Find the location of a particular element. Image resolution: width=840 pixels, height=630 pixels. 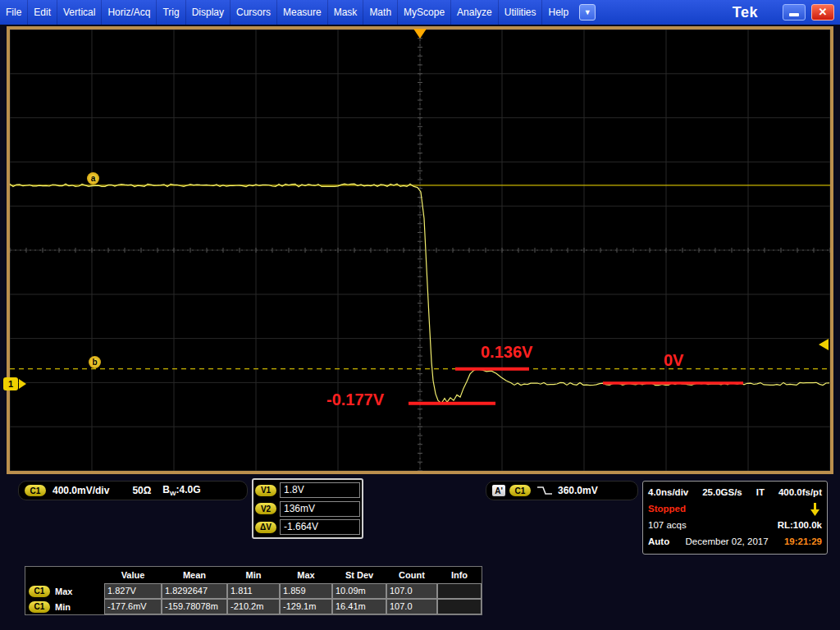

sample-rate-value: 25.0GS/s is located at coordinates (722, 492).